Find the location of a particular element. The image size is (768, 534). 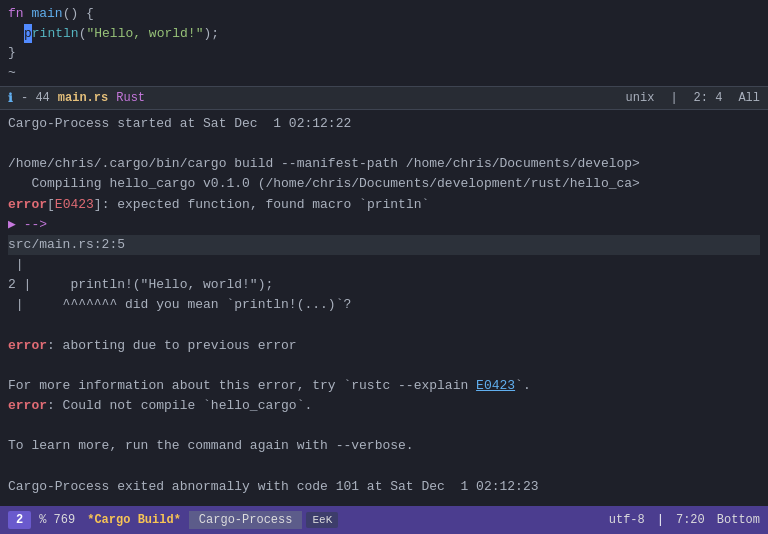

paren-open: () { is located at coordinates (78, 14).